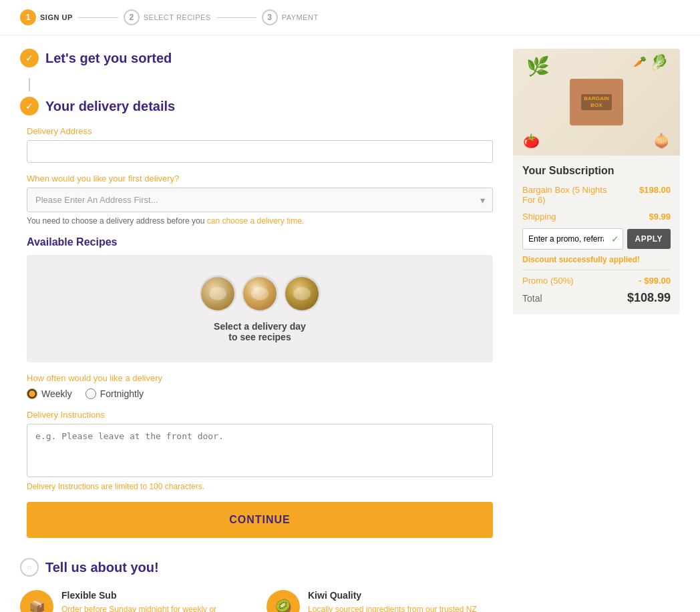 Image resolution: width=700 pixels, height=612 pixels. Describe the element at coordinates (401, 595) in the screenshot. I see `kiwi-quality-title: Kiwi Quality` at that location.